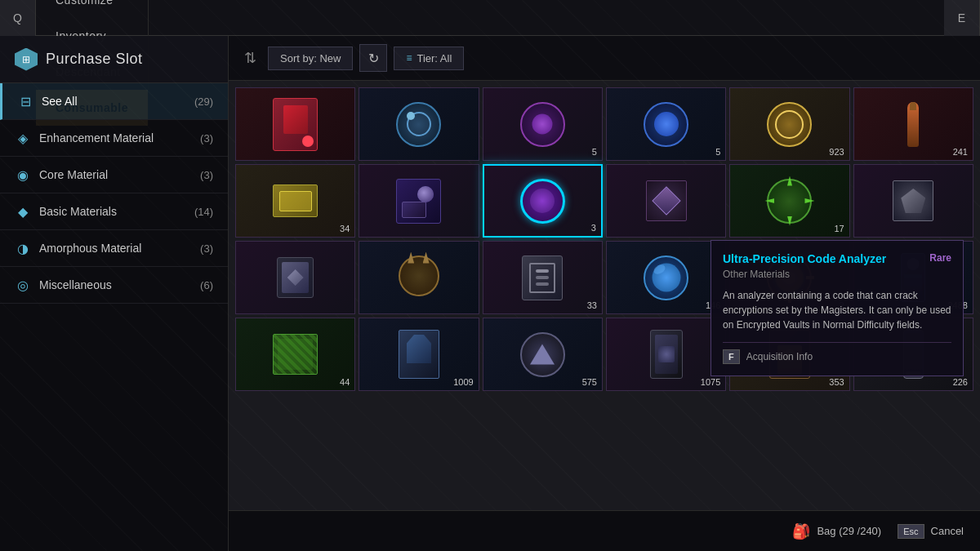  What do you see at coordinates (666, 354) in the screenshot?
I see `grid-item-21: 1075` at bounding box center [666, 354].